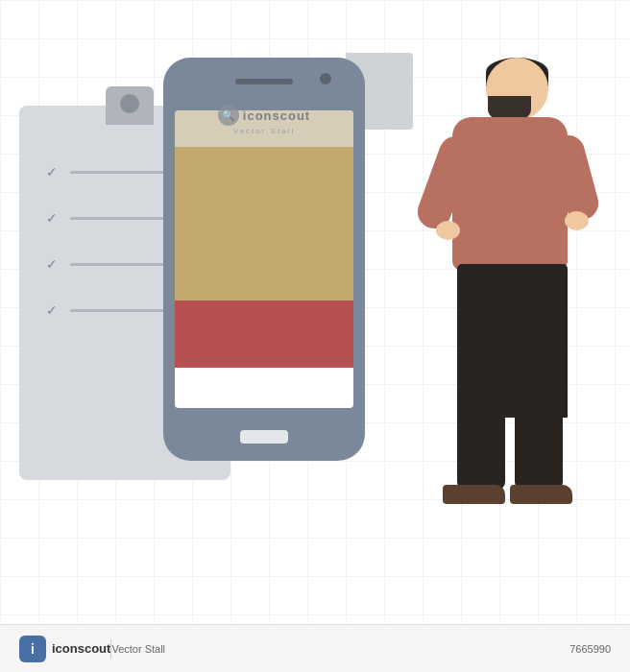  I want to click on watermark-sub-text: Vector Stall, so click(264, 131).